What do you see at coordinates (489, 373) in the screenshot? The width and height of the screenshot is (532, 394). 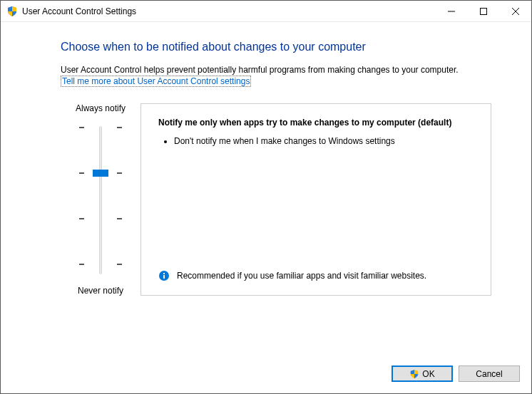 I see `cancel-button: Cancel` at bounding box center [489, 373].